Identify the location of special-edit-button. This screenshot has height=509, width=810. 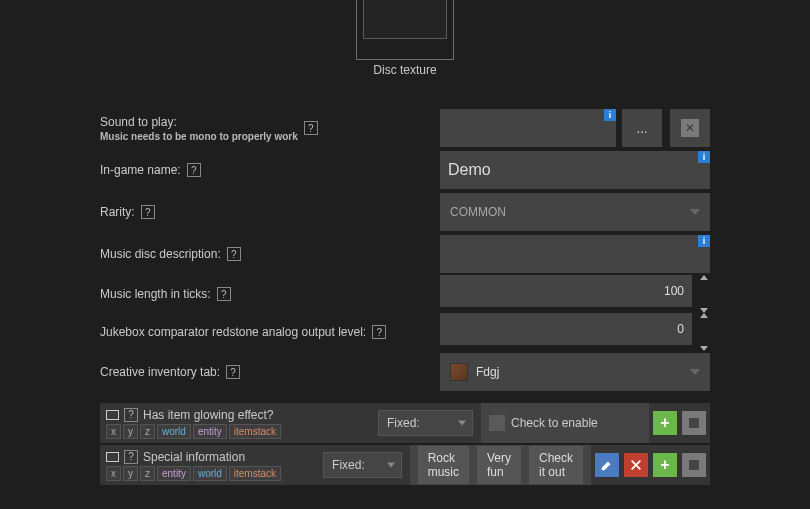
(607, 465).